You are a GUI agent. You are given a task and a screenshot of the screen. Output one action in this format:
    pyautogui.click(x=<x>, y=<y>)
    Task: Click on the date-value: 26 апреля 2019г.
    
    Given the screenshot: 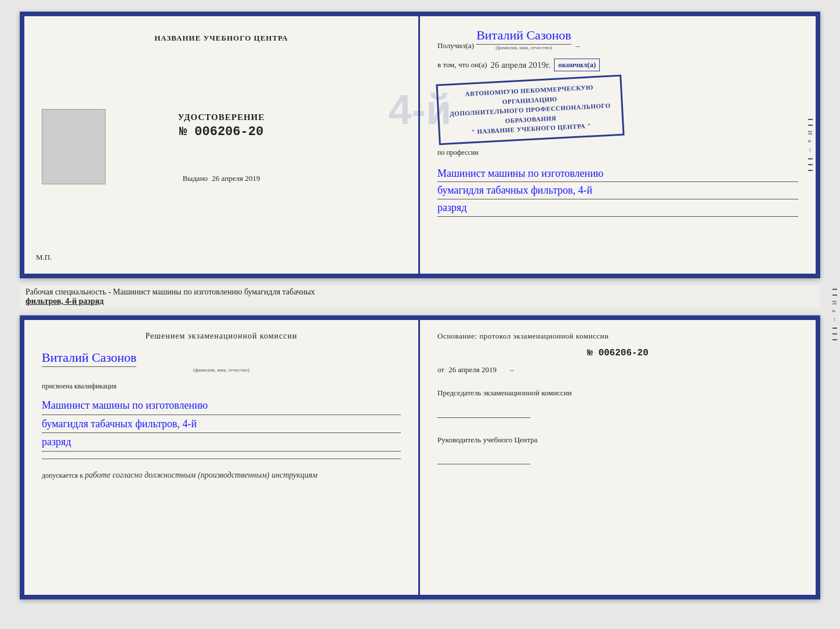 What is the action you would take?
    pyautogui.click(x=521, y=65)
    